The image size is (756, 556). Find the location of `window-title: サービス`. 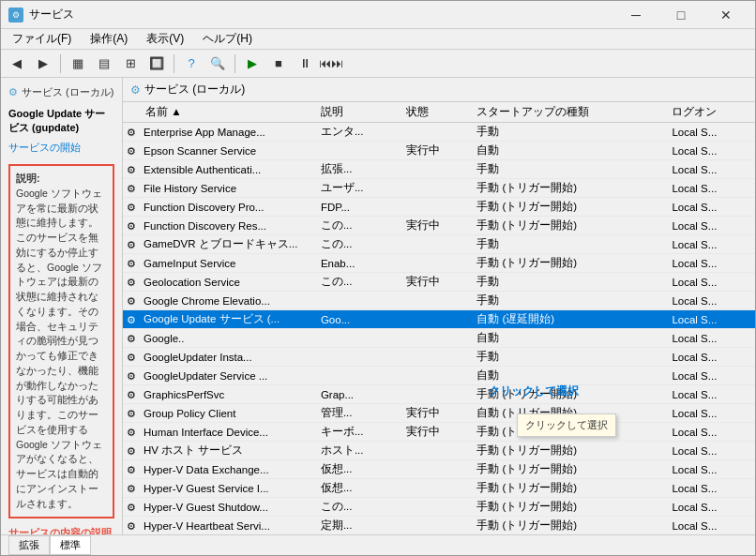

window-title: サービス is located at coordinates (52, 15).